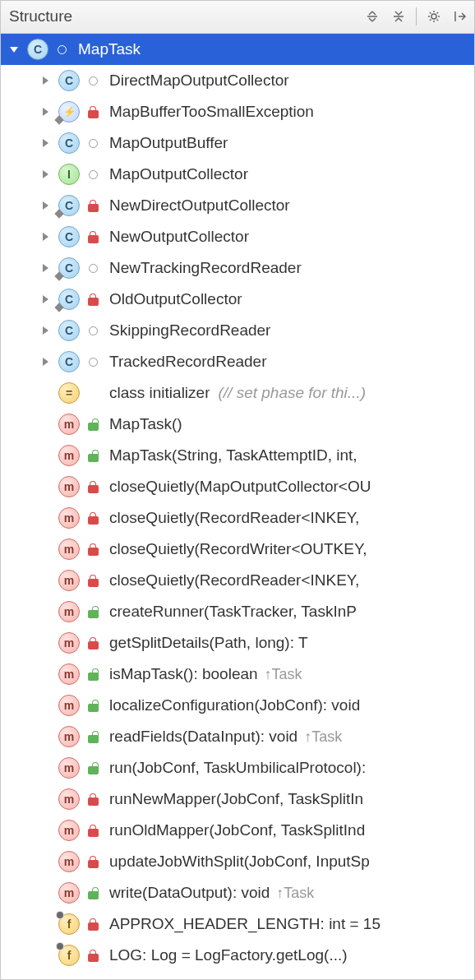  Describe the element at coordinates (460, 16) in the screenshot. I see `hide-icon` at that location.